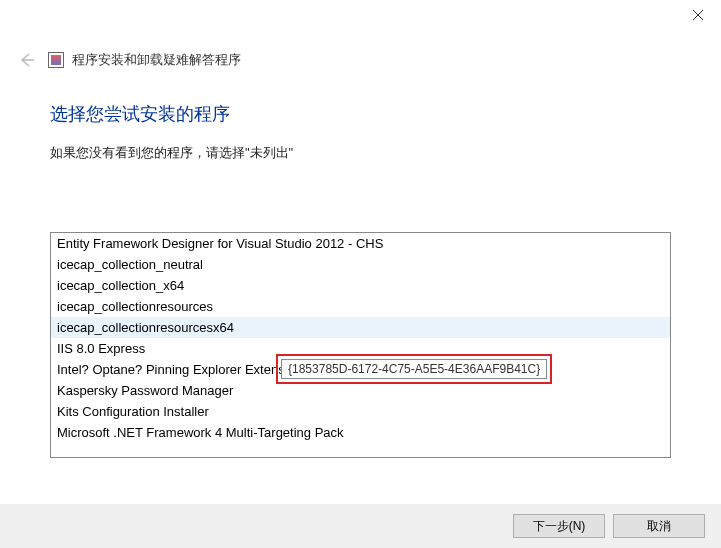 This screenshot has height=548, width=721. Describe the element at coordinates (698, 15) in the screenshot. I see `close-icon` at that location.